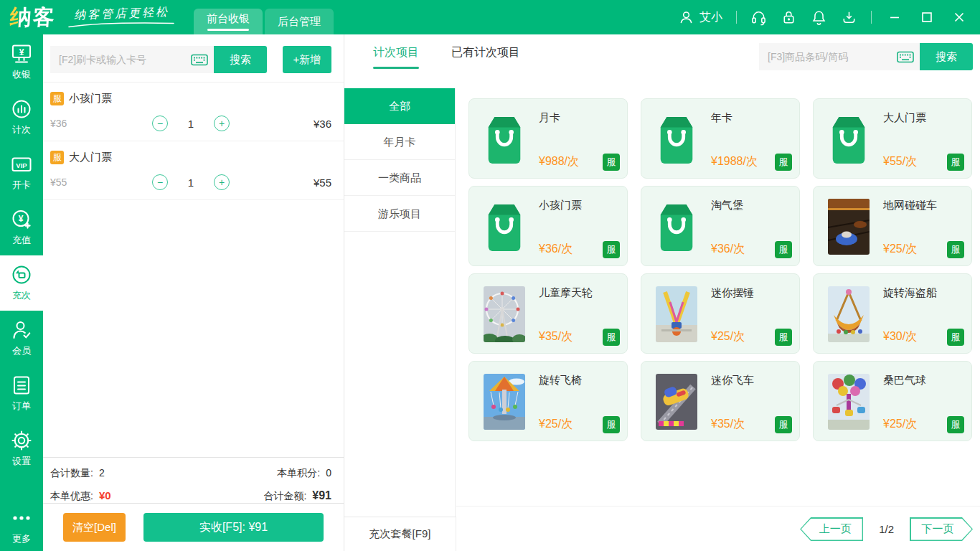 The image size is (980, 551). I want to click on tab-count-items: 计次项目, so click(396, 57).